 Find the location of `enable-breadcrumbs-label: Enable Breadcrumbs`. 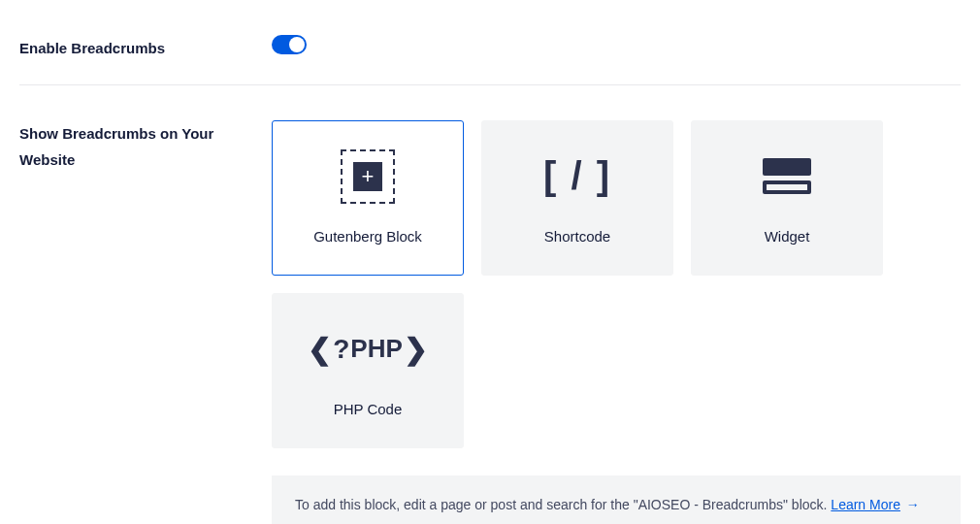

enable-breadcrumbs-label: Enable Breadcrumbs is located at coordinates (146, 49).